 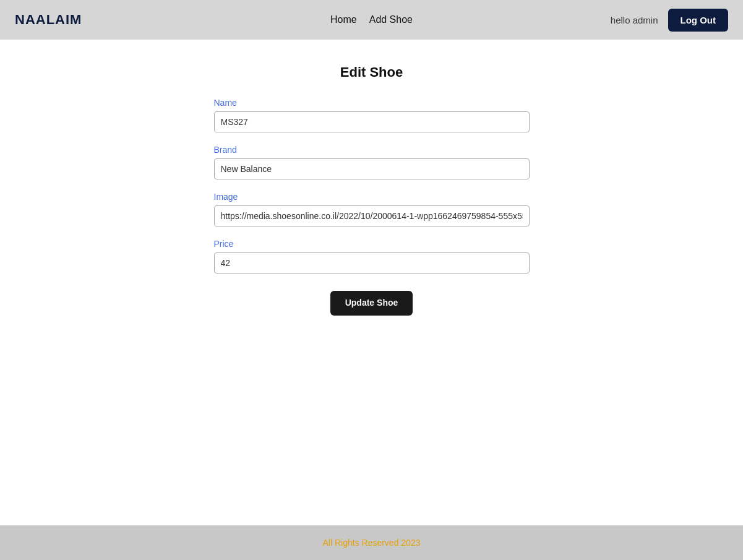 What do you see at coordinates (372, 209) in the screenshot?
I see `image-group: Image` at bounding box center [372, 209].